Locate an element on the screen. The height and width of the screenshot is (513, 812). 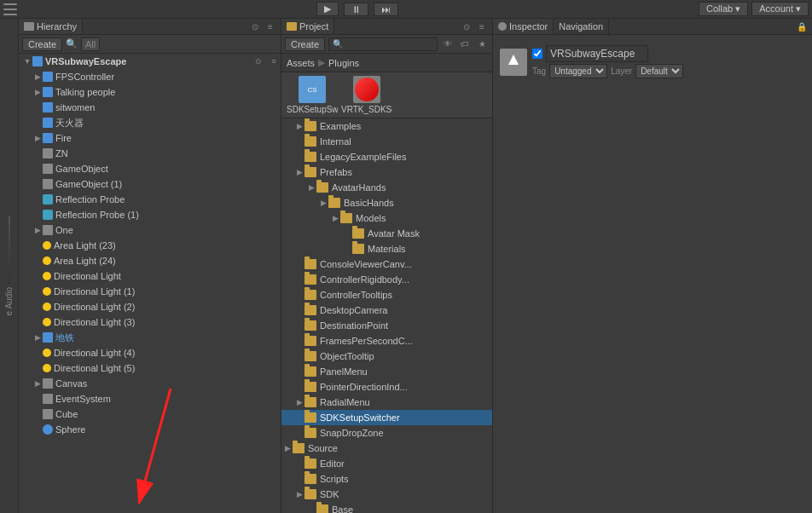
project-lock-icon: ⊙ is located at coordinates (467, 26).